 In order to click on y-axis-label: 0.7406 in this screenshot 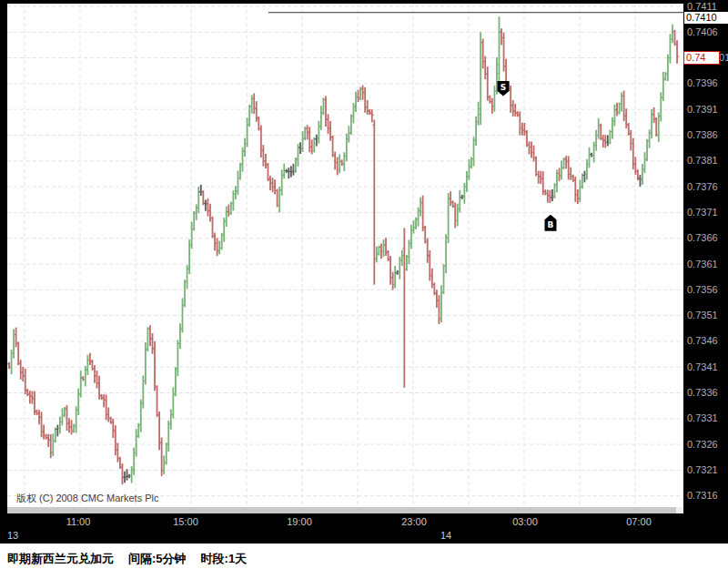, I will do `click(703, 32)`.